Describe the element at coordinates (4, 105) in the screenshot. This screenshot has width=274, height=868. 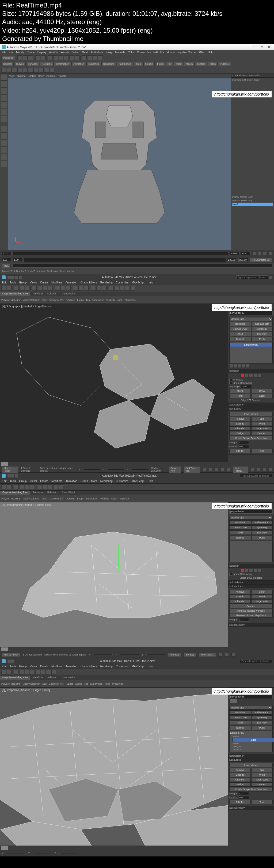
I see `rotate-tool` at that location.